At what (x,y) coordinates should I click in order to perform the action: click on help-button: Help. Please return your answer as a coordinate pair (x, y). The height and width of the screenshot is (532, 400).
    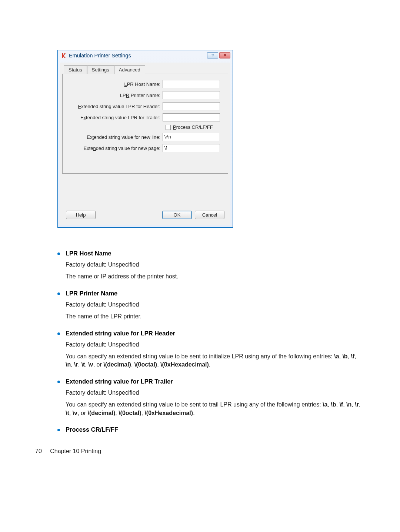
    Looking at the image, I should click on (81, 215).